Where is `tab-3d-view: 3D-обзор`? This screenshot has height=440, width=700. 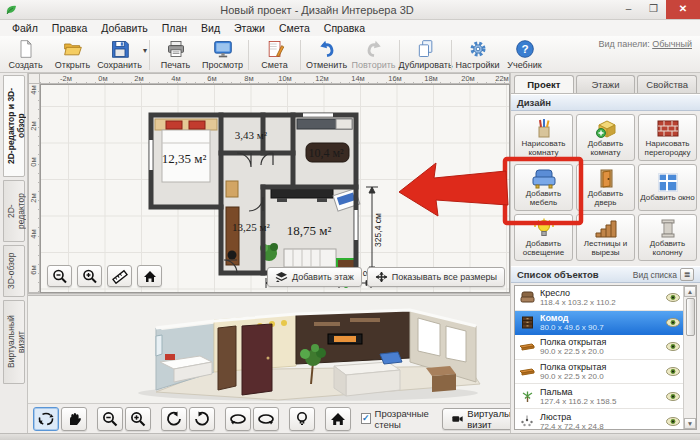 tab-3d-view: 3D-обзор is located at coordinates (14, 271).